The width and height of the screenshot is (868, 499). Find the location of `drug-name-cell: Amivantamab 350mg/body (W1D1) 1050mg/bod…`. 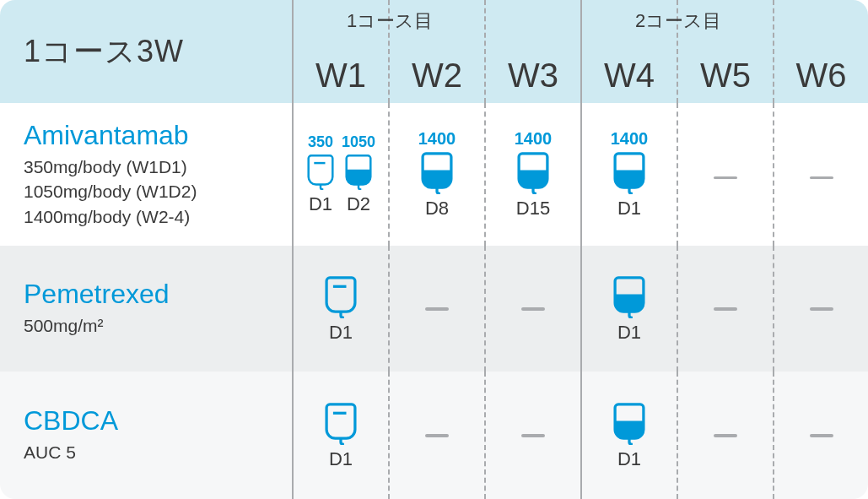

drug-name-cell: Amivantamab 350mg/body (W1D1) 1050mg/bod… is located at coordinates (146, 174).